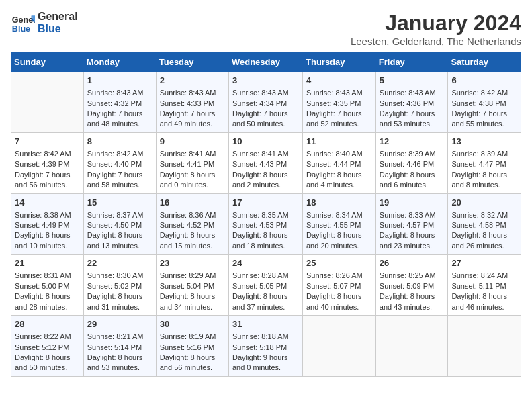  What do you see at coordinates (485, 285) in the screenshot?
I see `day-cell: 27Sunrise: 8:24 AMSunset: 5:11 PMDayligh…` at bounding box center [485, 285].